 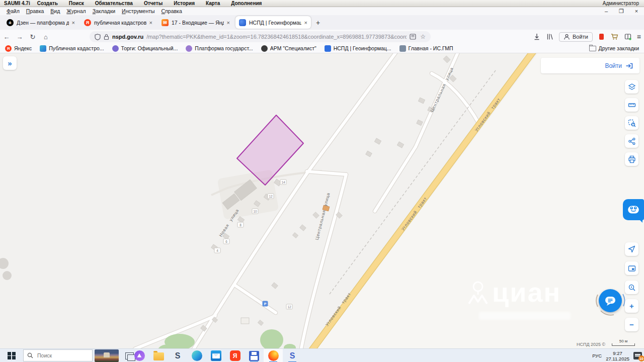 I want to click on maximize-button: ❐, so click(x=621, y=11).